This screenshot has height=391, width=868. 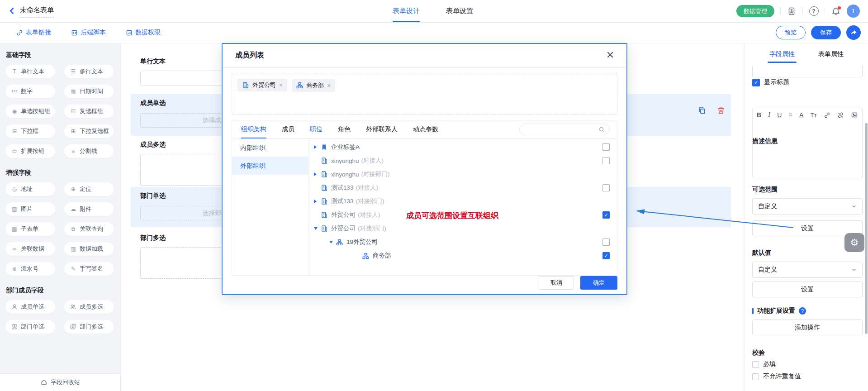 I want to click on cancel-button: 取消, so click(x=556, y=283).